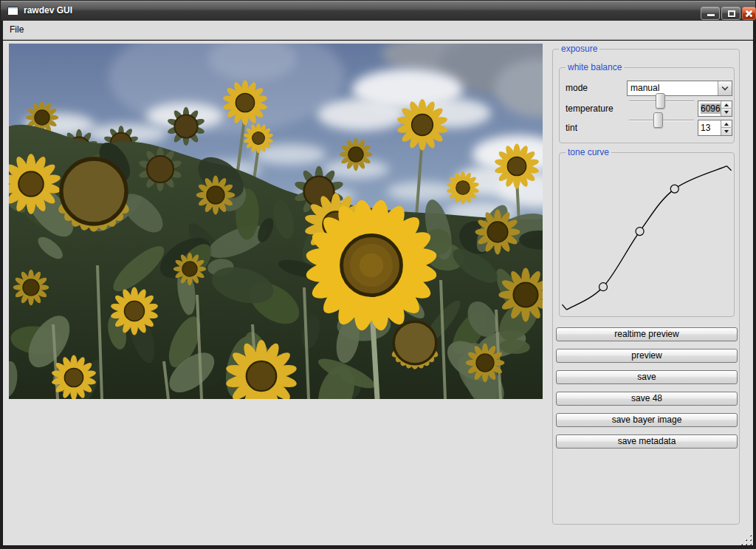 Image resolution: width=756 pixels, height=549 pixels. What do you see at coordinates (378, 30) in the screenshot?
I see `menubar: File` at bounding box center [378, 30].